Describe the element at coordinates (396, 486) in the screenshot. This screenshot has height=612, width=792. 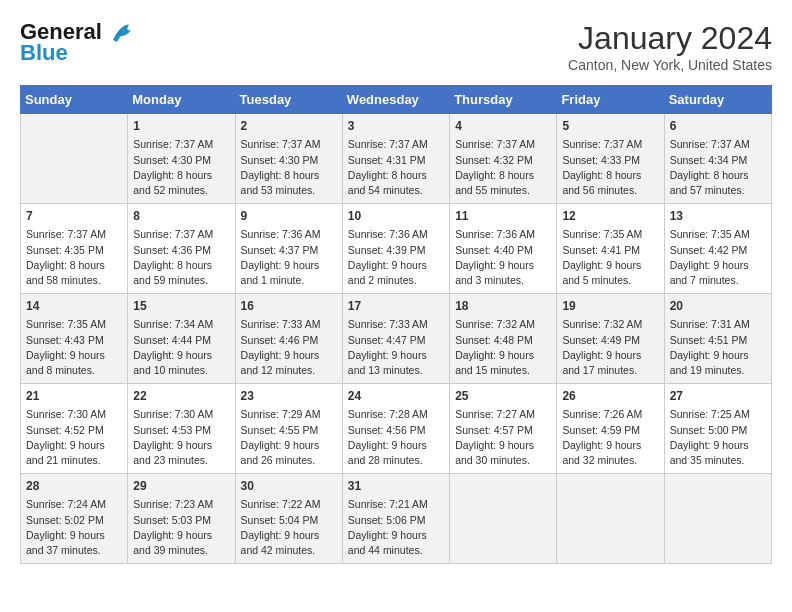
I see `day-number: 31` at that location.